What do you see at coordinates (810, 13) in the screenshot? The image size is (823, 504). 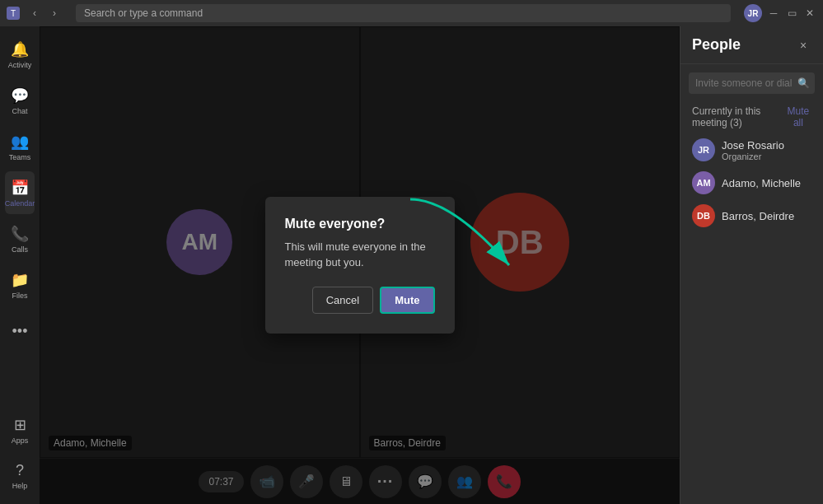 I see `close-button: ✕` at bounding box center [810, 13].